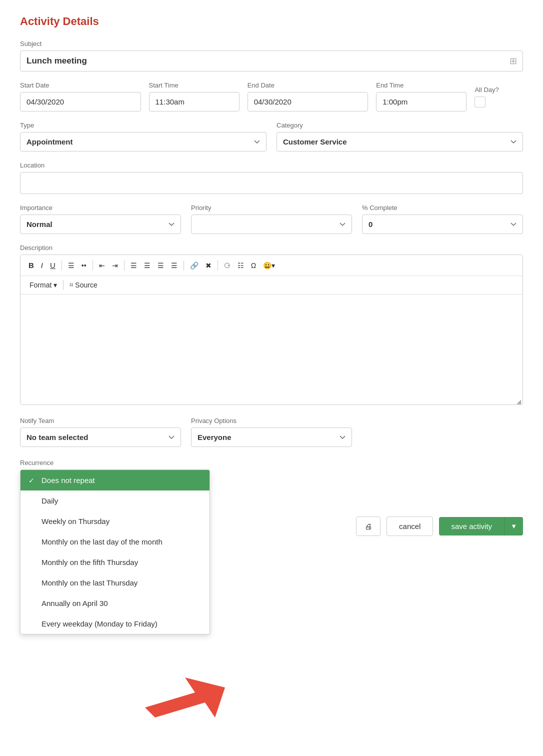 This screenshot has width=543, height=756. What do you see at coordinates (227, 266) in the screenshot?
I see `image-button: ⚆` at bounding box center [227, 266].